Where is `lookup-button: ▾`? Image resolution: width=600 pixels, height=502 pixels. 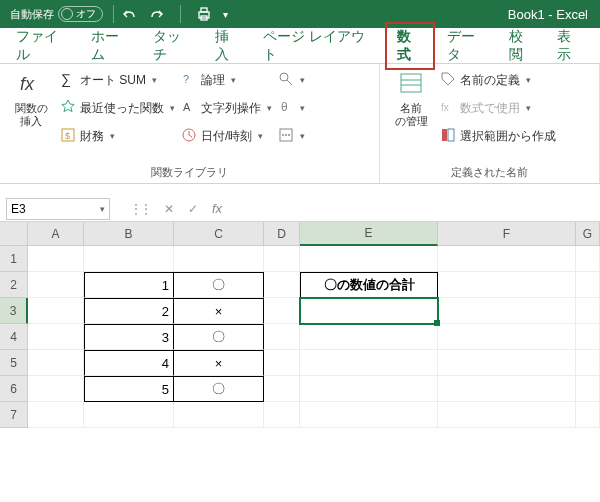
lookup-button: ▾ is located at coordinates (292, 80).